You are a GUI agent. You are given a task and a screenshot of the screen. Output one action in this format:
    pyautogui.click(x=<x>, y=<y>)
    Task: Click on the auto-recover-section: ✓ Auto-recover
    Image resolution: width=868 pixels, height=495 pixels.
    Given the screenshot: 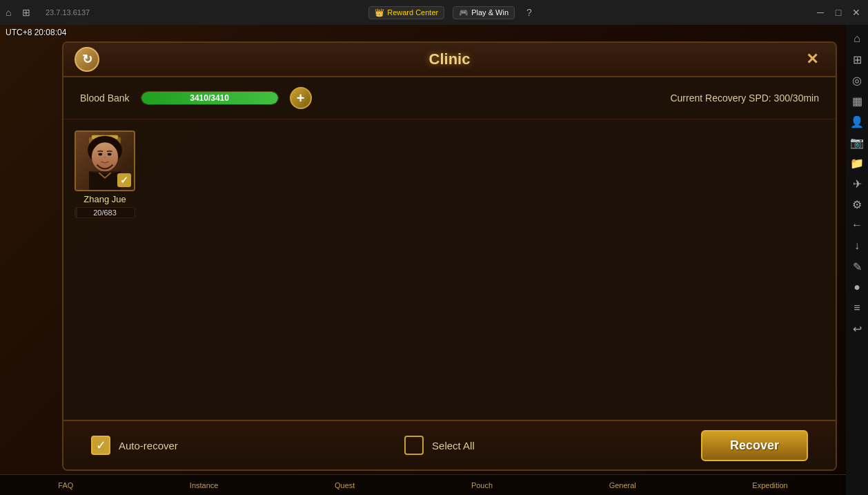 What is the action you would take?
    pyautogui.click(x=135, y=445)
    